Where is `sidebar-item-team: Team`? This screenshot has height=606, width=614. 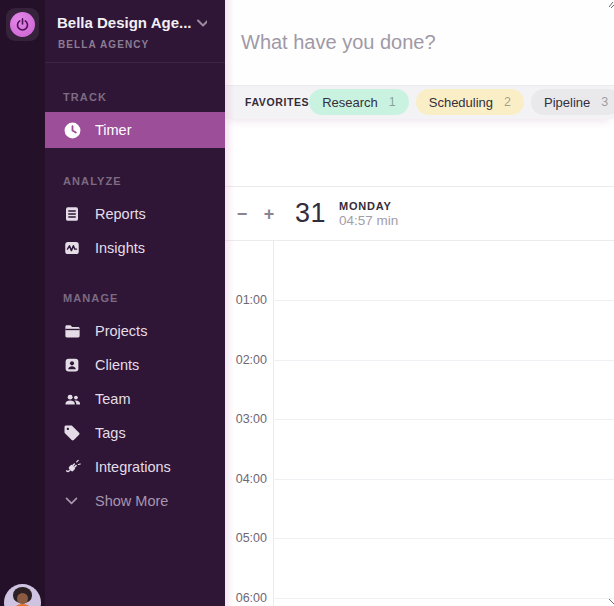 sidebar-item-team: Team is located at coordinates (135, 399).